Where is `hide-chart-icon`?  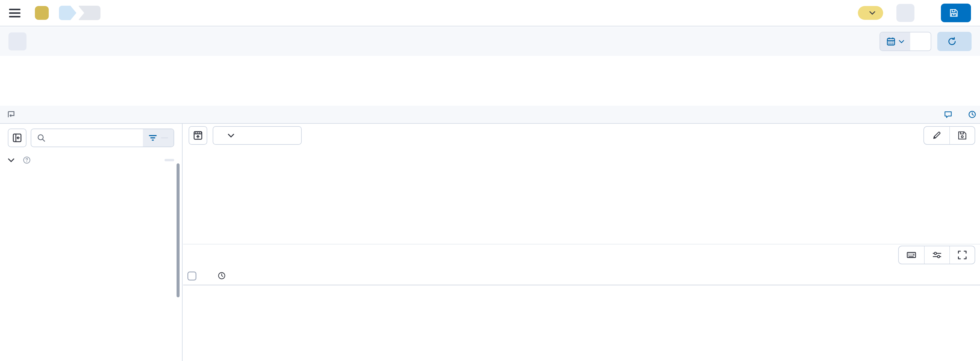 hide-chart-icon is located at coordinates (198, 135).